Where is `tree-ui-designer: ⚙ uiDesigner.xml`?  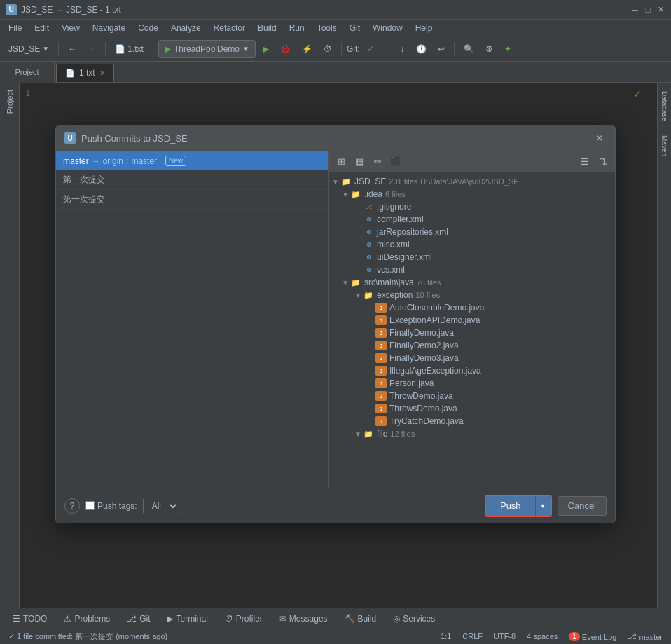
tree-ui-designer: ⚙ uiDesigner.xml is located at coordinates (472, 257).